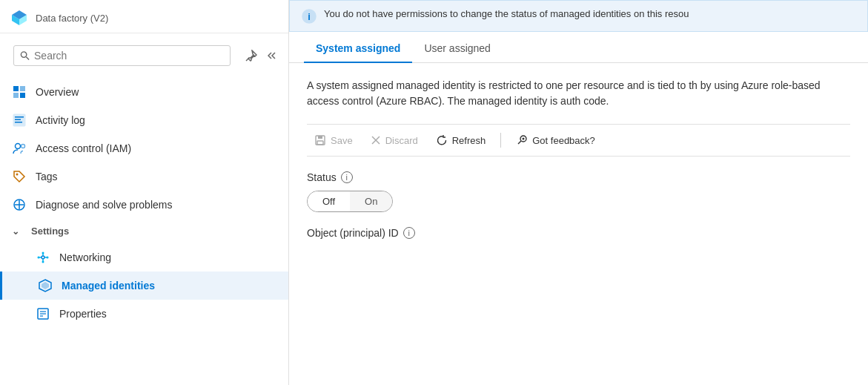 The image size is (868, 385). I want to click on sidebar-item-overview: Overview, so click(144, 92).